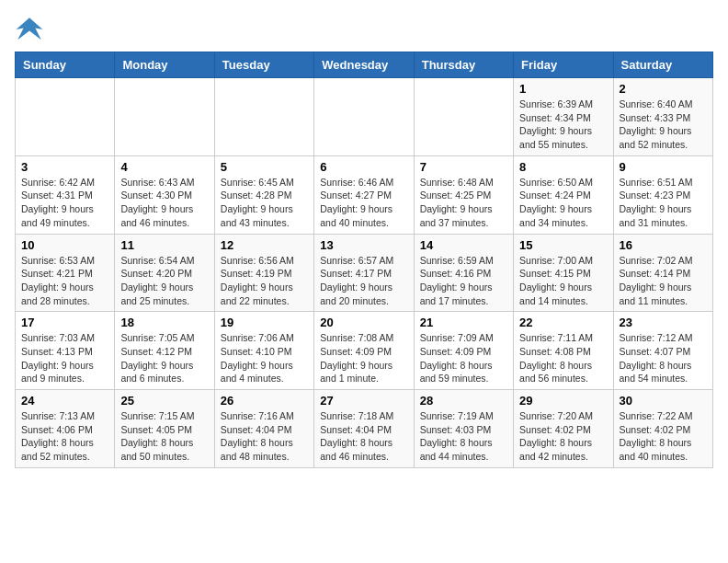 The image size is (728, 563). What do you see at coordinates (463, 282) in the screenshot?
I see `day-info: Sunrise: 6:59 AMSunset: 4:16 PMDaylight:…` at bounding box center [463, 282].